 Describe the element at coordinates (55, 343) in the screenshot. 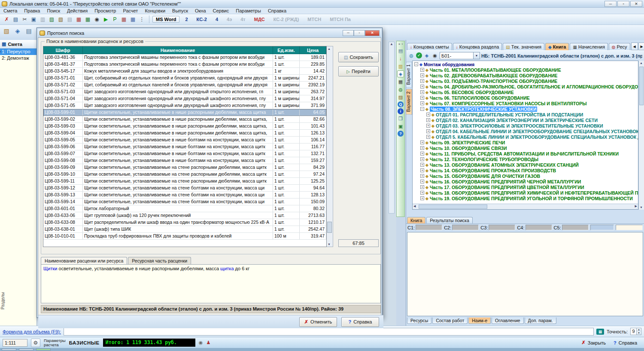

I see `calc-params-label: Параметры расчета` at that location.